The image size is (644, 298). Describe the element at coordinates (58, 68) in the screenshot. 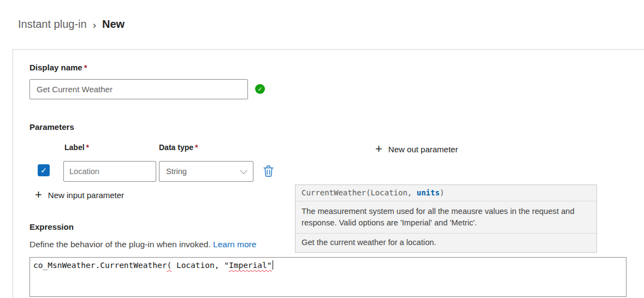

I see `display-name-label: Display name*` at that location.